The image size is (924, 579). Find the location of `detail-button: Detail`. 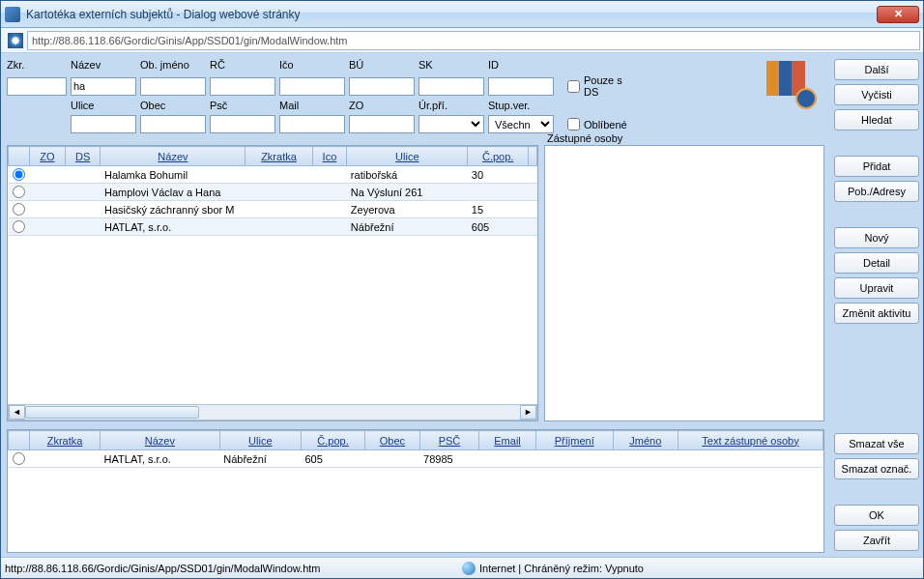

detail-button: Detail is located at coordinates (877, 263).